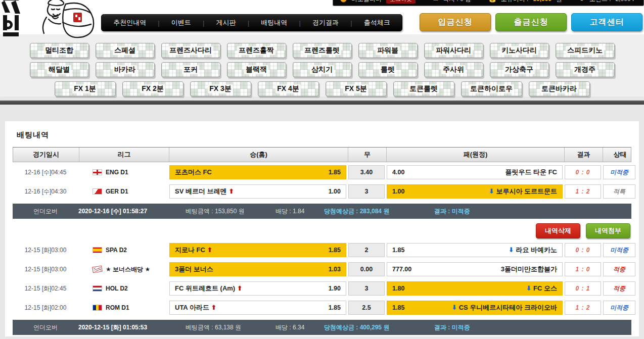  Describe the element at coordinates (326, 23) in the screenshot. I see `nav-item-results: 경기결과` at that location.